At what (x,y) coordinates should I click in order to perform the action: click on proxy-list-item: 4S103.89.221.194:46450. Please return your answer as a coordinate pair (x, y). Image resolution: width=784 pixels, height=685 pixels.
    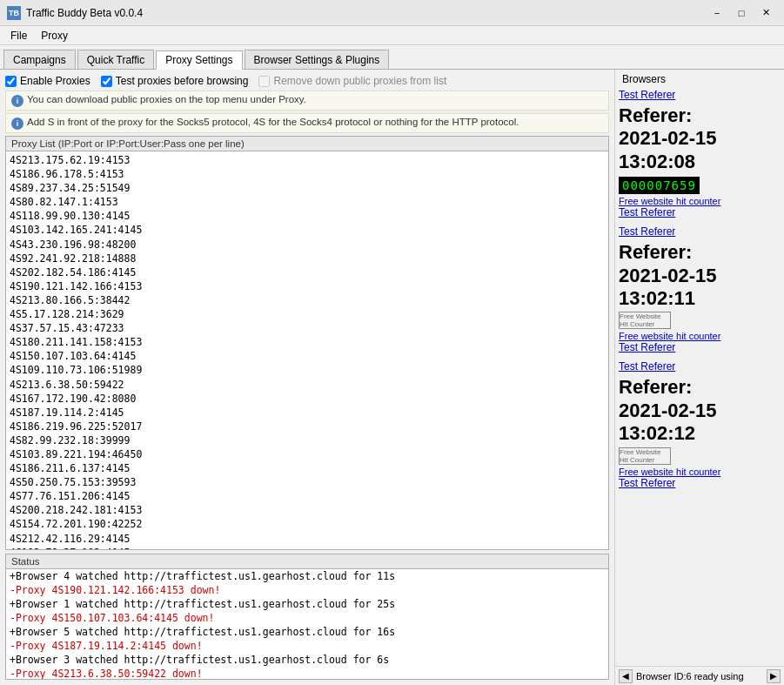
    Looking at the image, I should click on (307, 454).